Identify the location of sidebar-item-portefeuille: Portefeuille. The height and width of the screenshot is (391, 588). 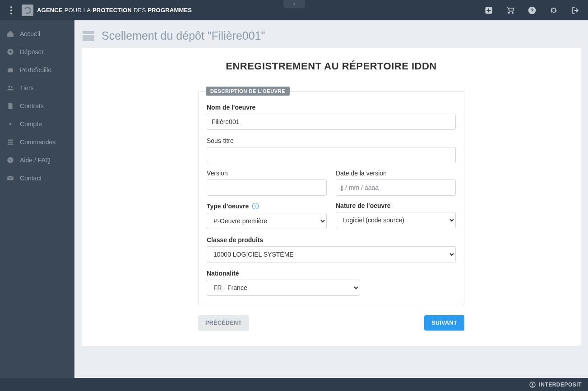
(37, 70).